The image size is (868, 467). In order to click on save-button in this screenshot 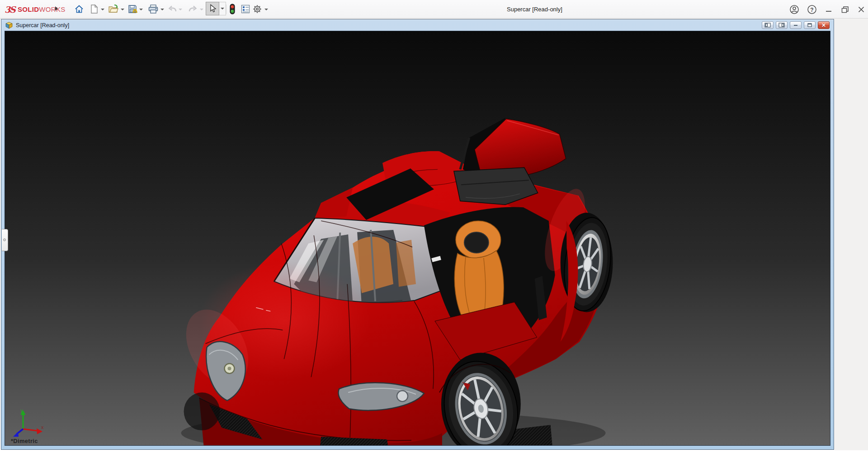, I will do `click(132, 9)`.